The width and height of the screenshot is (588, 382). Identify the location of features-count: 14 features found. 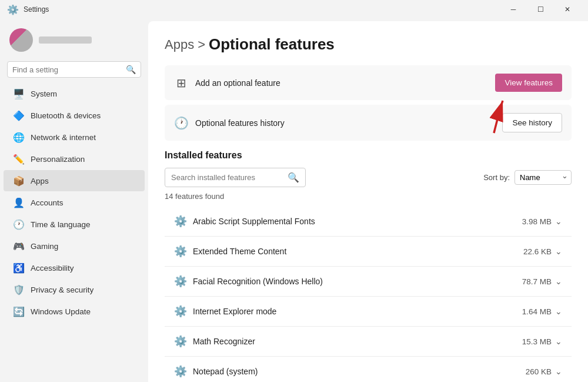
(368, 197).